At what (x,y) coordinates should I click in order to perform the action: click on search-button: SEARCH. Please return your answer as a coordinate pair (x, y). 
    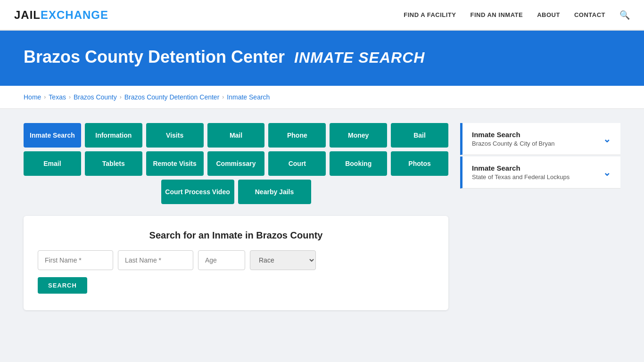
    Looking at the image, I should click on (62, 286).